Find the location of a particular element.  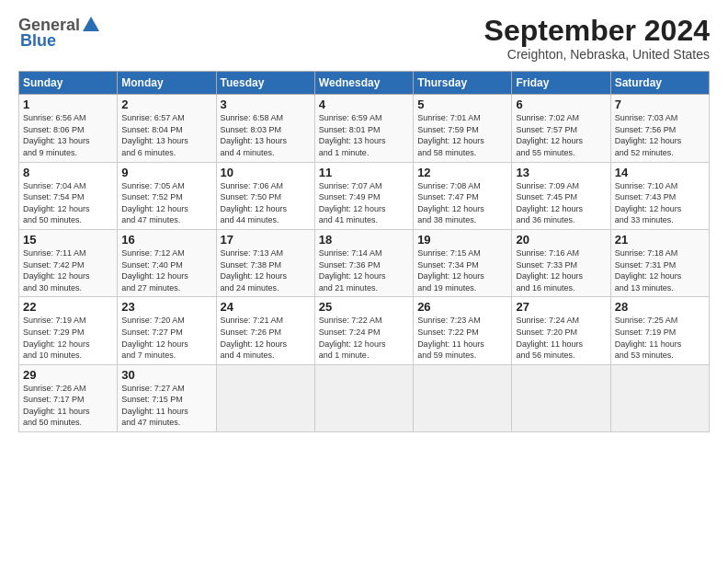

day-info: Sunrise: 7:09 AMSunset: 7:45 PMDaylight:… is located at coordinates (561, 203).